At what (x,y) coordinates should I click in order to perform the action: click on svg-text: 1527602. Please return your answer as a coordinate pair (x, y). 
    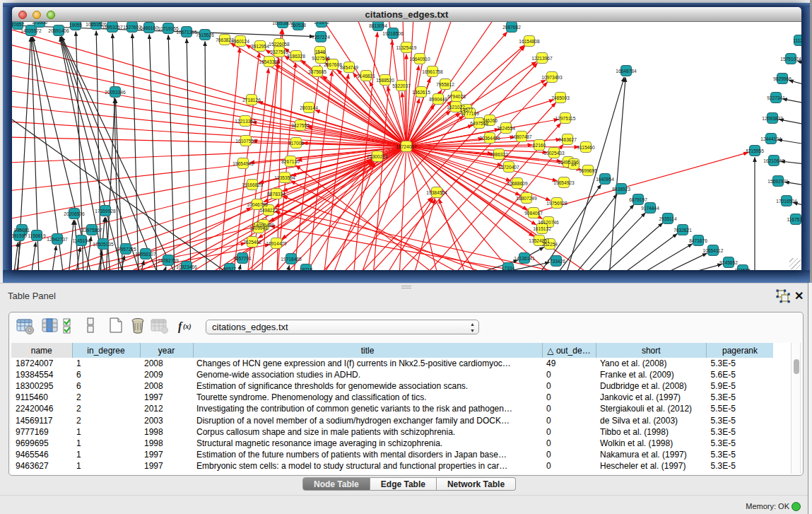
    Looking at the image, I should click on (132, 27).